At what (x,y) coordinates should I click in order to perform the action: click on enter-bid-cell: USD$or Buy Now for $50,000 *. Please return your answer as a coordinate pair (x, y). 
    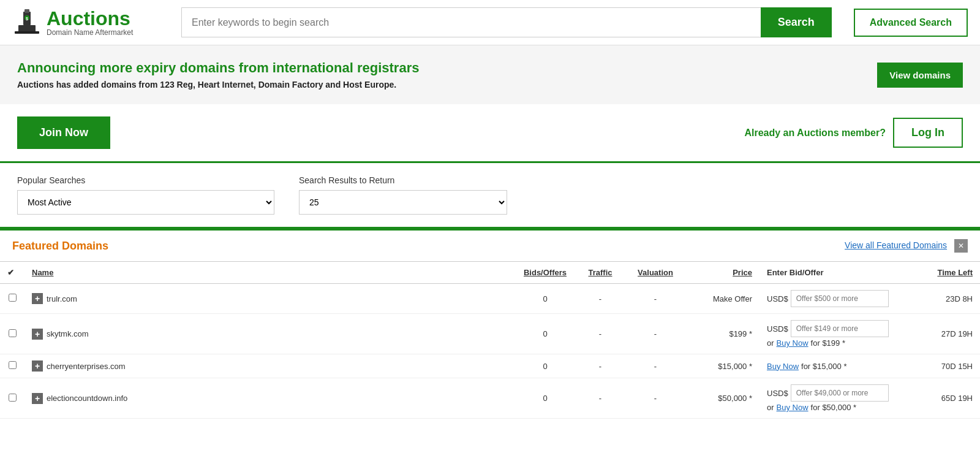
    Looking at the image, I should click on (839, 398).